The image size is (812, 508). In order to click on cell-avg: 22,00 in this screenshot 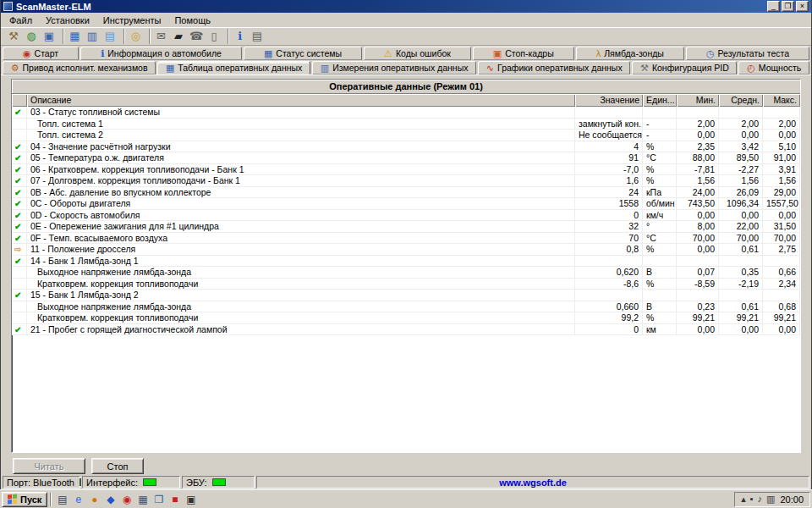, I will do `click(741, 227)`.